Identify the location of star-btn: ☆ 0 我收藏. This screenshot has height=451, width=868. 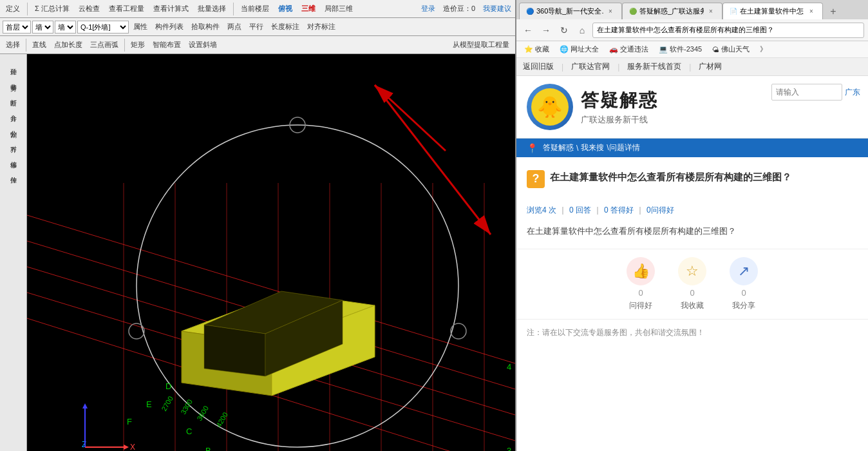
(692, 284).